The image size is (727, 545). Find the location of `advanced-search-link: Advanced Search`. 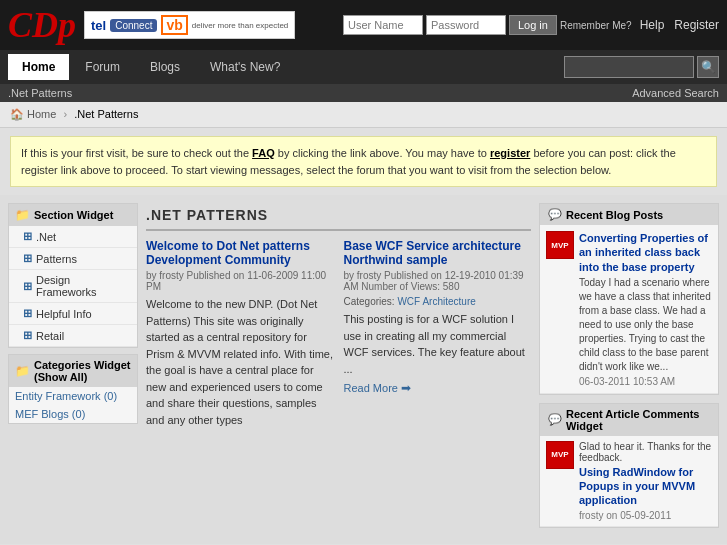

advanced-search-link: Advanced Search is located at coordinates (676, 93).